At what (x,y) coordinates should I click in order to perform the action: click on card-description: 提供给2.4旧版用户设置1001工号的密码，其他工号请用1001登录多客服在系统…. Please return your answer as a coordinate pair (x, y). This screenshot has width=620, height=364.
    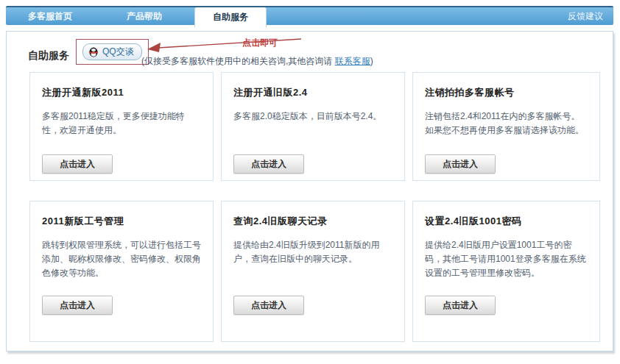
    Looking at the image, I should click on (507, 259).